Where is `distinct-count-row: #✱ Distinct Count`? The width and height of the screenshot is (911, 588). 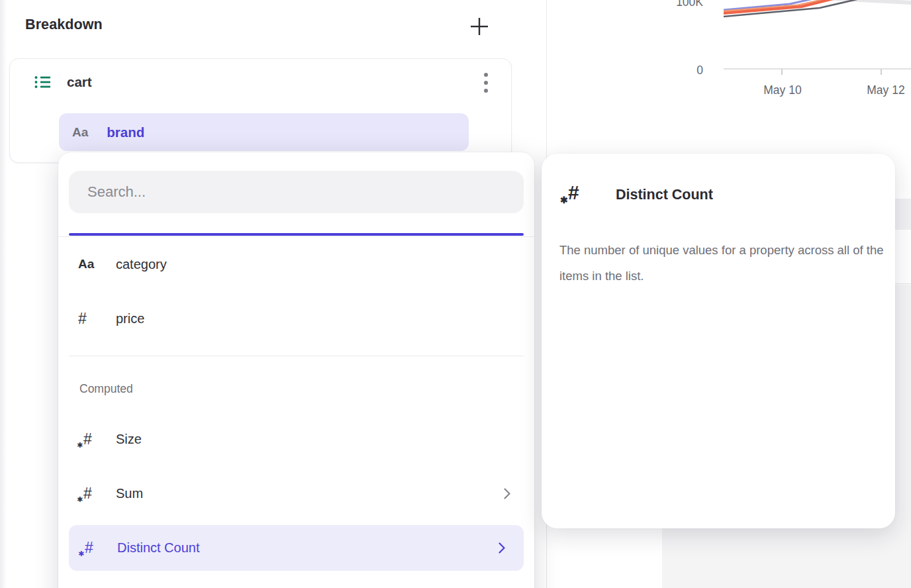 distinct-count-row: #✱ Distinct Count is located at coordinates (297, 548).